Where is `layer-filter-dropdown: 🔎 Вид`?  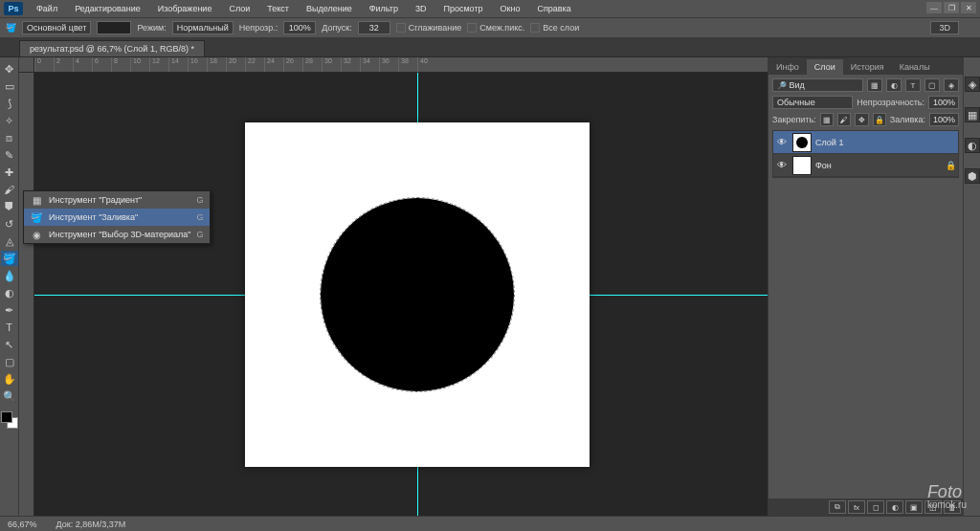 layer-filter-dropdown: 🔎 Вид is located at coordinates (817, 85).